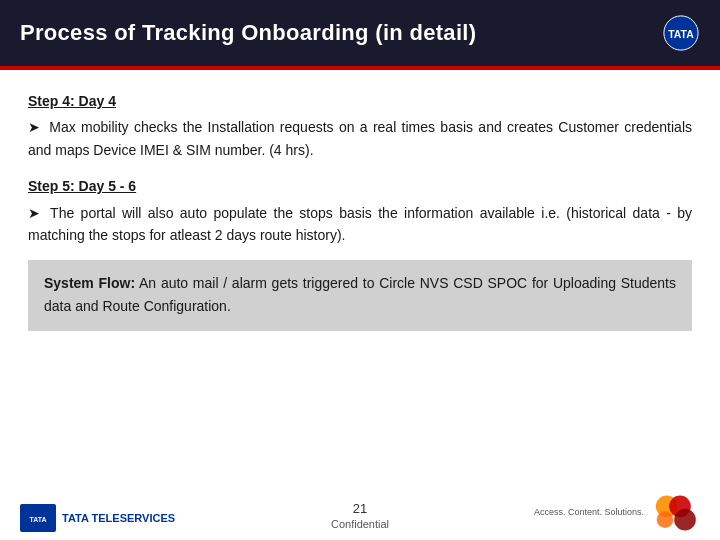  I want to click on footer-left-logo: TATA TATA TELESERVICES, so click(98, 518).